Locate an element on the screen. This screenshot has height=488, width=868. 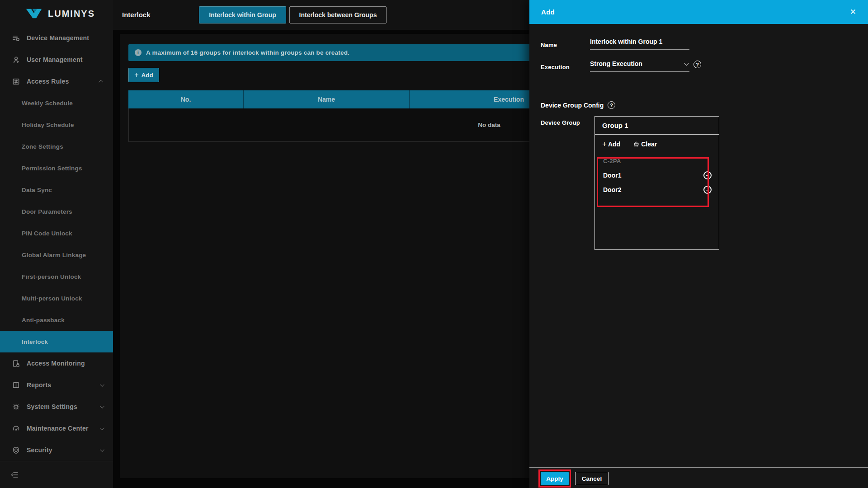
cancel-button: Cancel is located at coordinates (592, 479).